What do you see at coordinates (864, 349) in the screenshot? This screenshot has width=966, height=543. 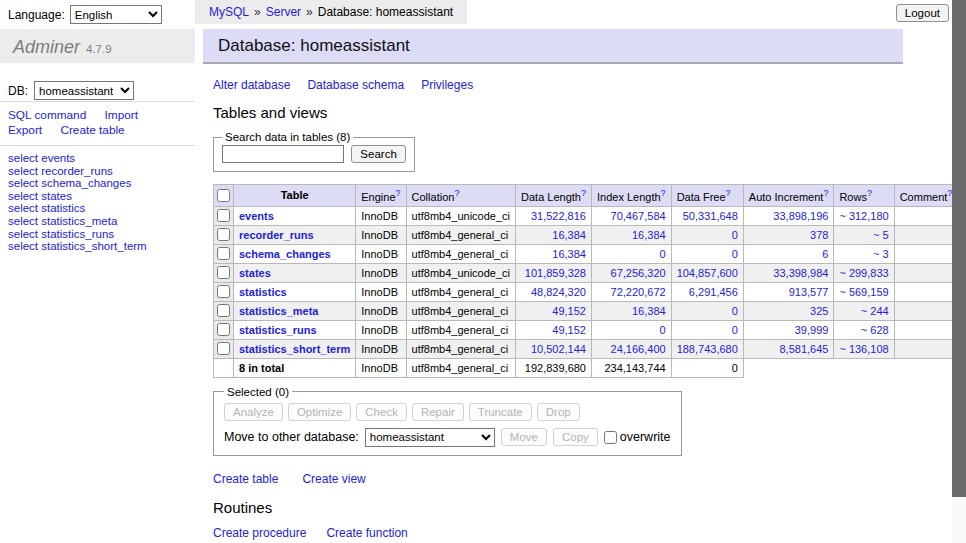 I see `value-link: ~ 136,108` at bounding box center [864, 349].